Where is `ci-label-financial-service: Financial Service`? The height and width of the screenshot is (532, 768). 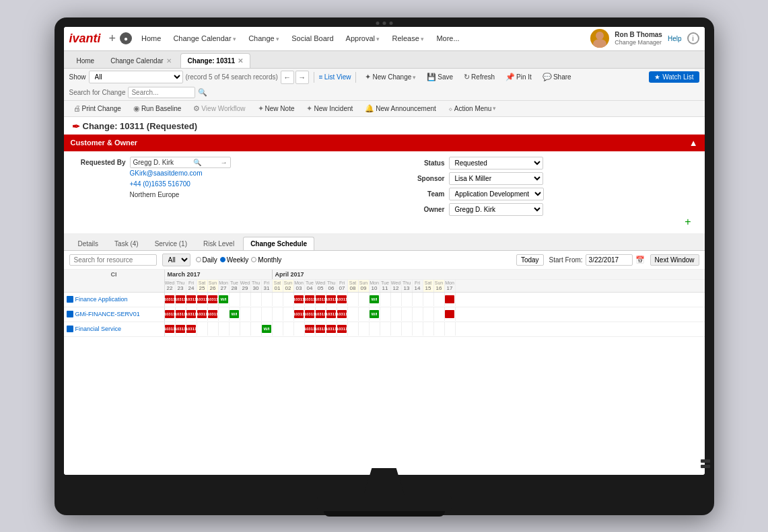
ci-label-financial-service: Financial Service is located at coordinates (98, 329).